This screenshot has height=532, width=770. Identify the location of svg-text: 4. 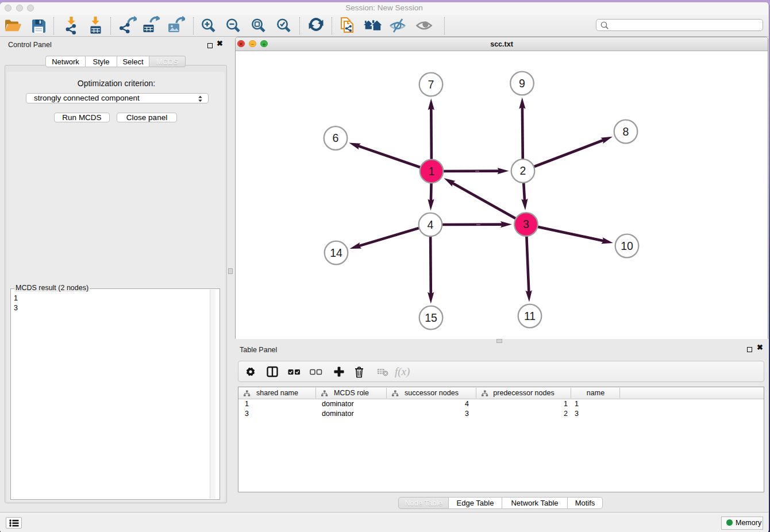
(431, 225).